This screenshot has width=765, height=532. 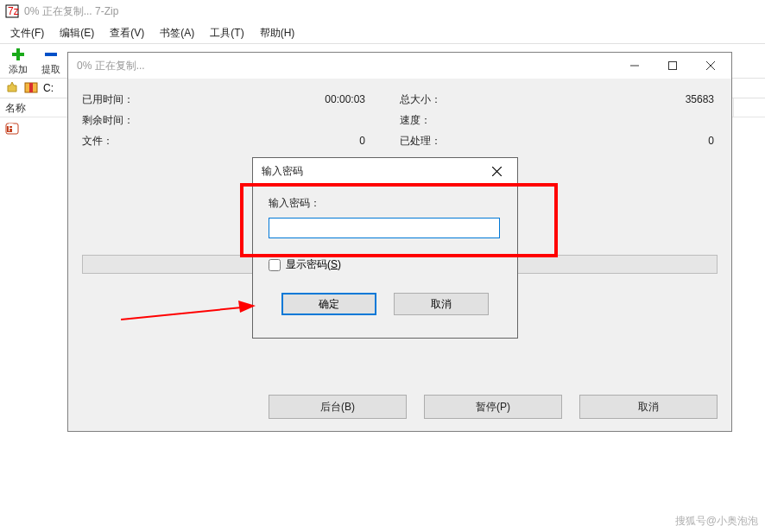 I want to click on svg-text: 7z, so click(x=14, y=11).